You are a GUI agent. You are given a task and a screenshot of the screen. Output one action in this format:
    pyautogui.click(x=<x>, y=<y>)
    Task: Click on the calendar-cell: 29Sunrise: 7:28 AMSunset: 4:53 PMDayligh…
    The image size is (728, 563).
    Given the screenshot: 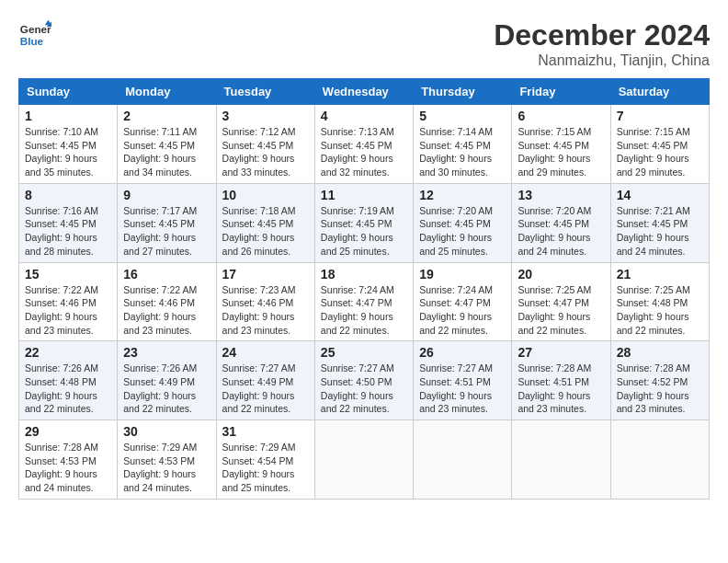 What is the action you would take?
    pyautogui.click(x=68, y=460)
    